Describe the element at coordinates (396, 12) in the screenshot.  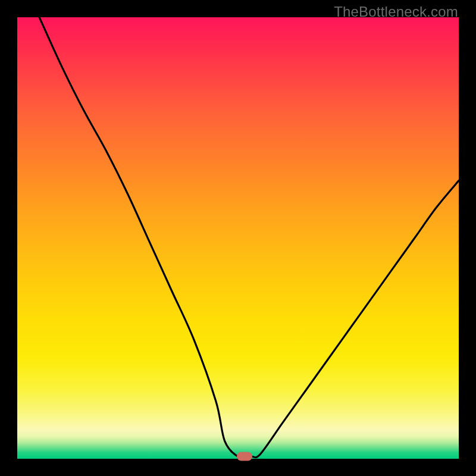
I see `watermark-text: TheBottleneck.com` at that location.